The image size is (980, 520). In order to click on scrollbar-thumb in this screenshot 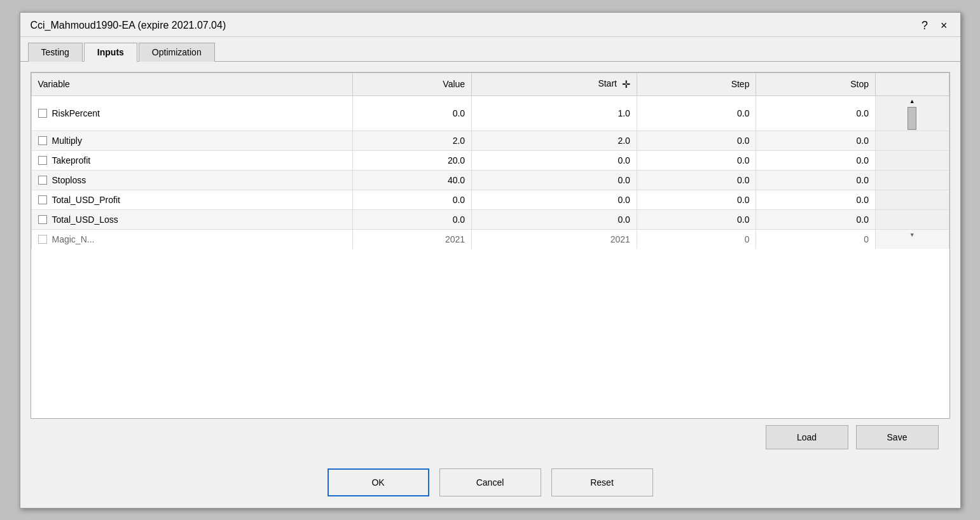, I will do `click(912, 118)`.